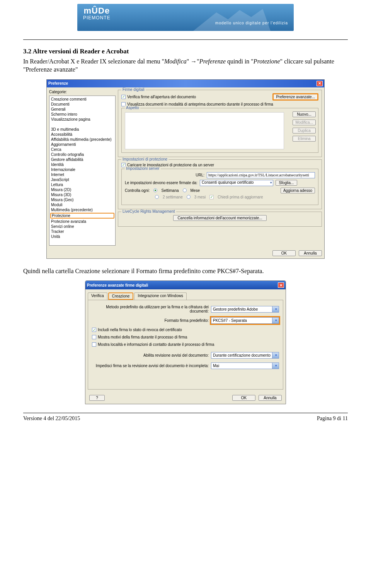 This screenshot has width=371, height=588. I want to click on category-item: Tracker, so click(82, 231).